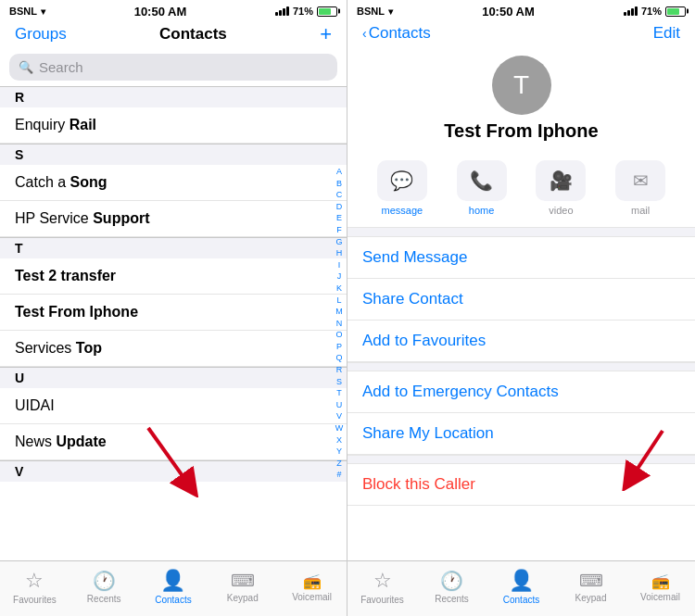 This screenshot has height=616, width=695. What do you see at coordinates (676, 11) in the screenshot?
I see `battery-icon-right` at bounding box center [676, 11].